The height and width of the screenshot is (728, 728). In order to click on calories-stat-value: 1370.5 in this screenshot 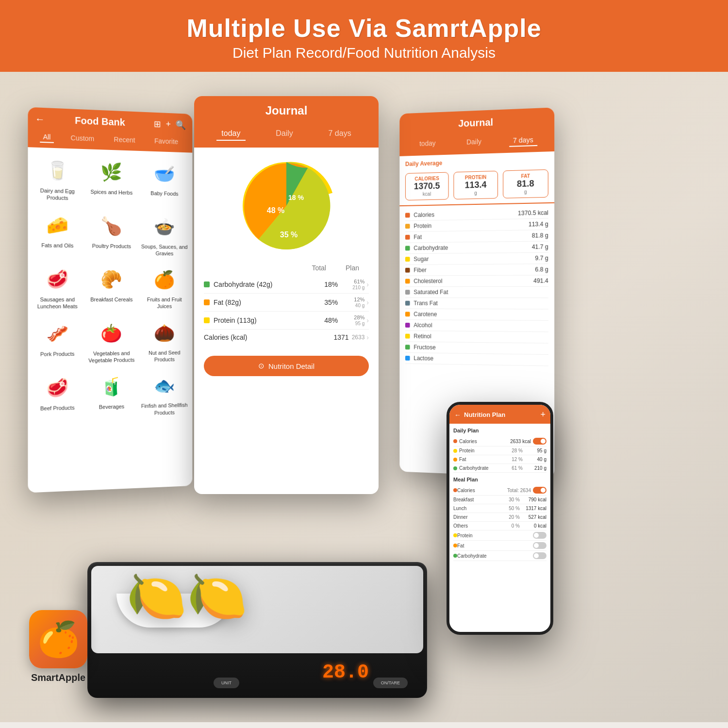, I will do `click(427, 186)`.